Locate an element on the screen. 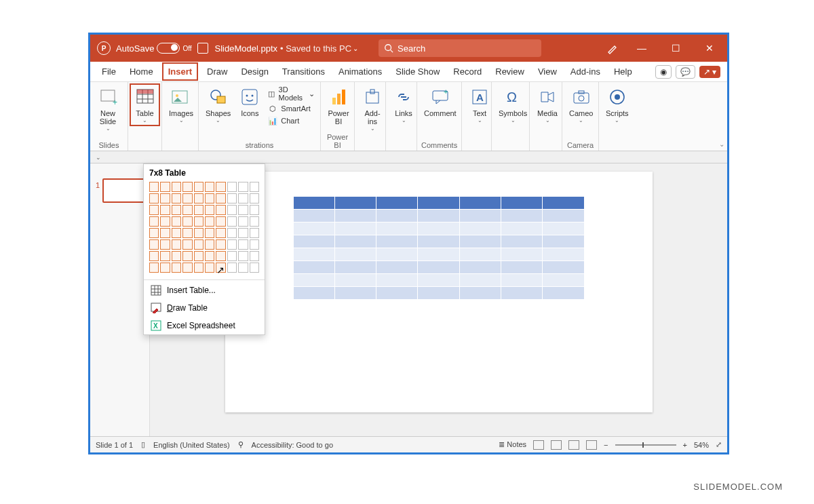 This screenshot has height=504, width=814. comment-button: + Comment is located at coordinates (440, 102).